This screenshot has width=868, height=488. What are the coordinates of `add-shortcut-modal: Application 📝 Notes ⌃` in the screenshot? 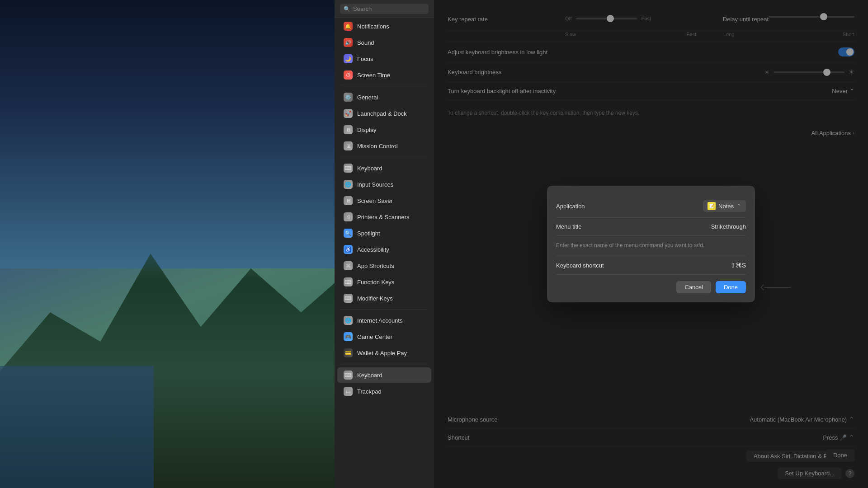 It's located at (651, 244).